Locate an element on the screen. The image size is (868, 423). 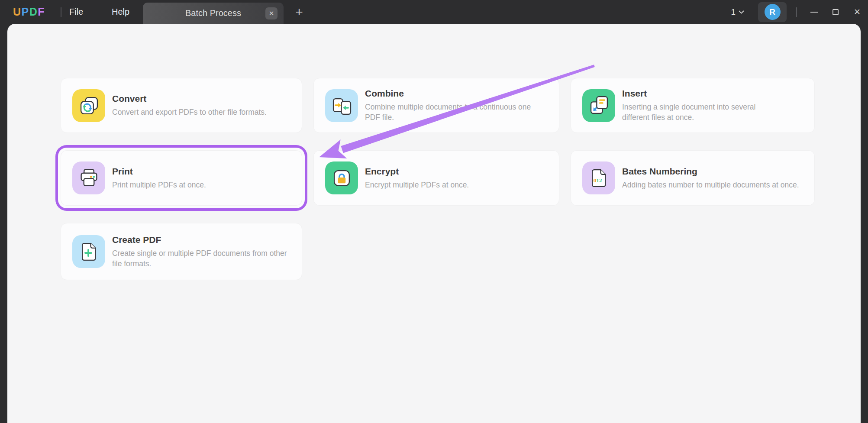
card-title: Insert is located at coordinates (701, 94).